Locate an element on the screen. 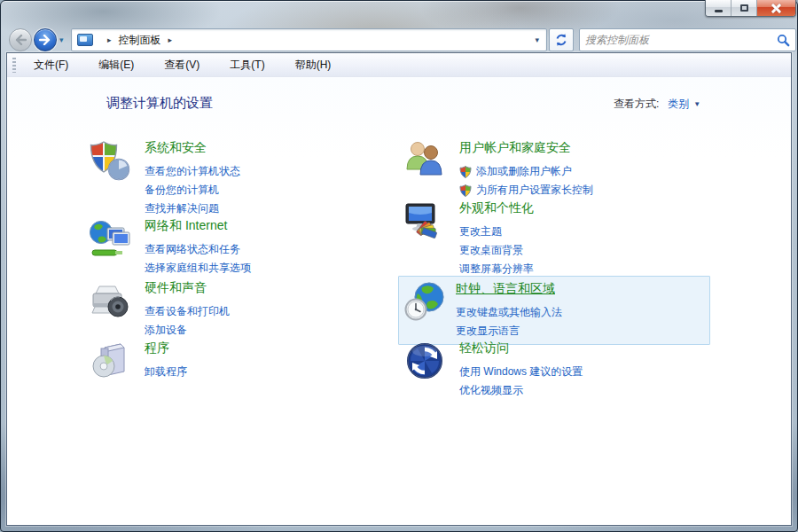 This screenshot has height=532, width=798. view-by-label: 查看方式: is located at coordinates (637, 105).